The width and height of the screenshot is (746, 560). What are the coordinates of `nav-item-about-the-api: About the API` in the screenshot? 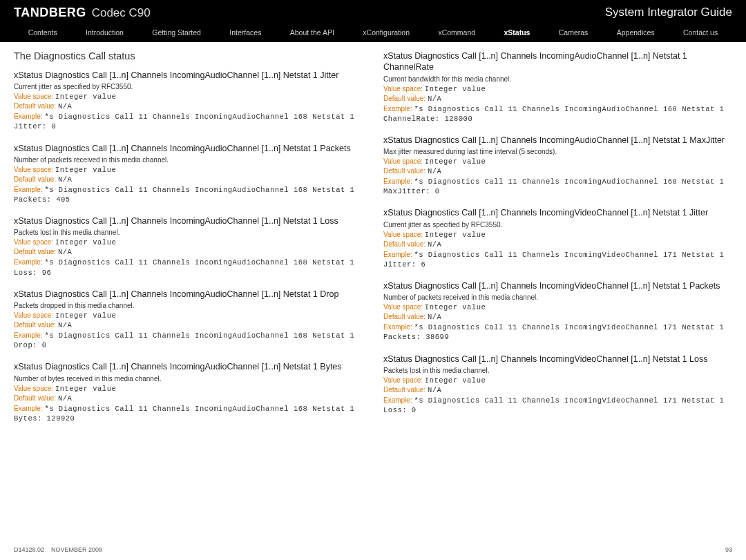 It's located at (312, 32).